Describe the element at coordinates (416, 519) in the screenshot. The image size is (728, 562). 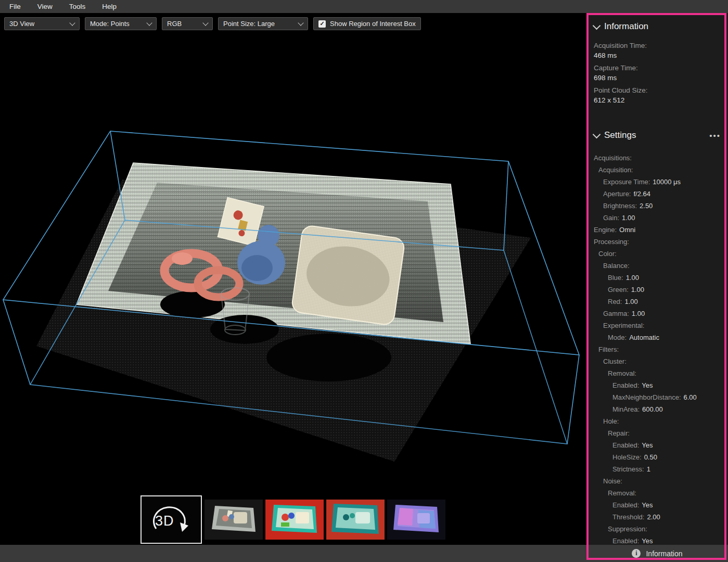
I see `thumbnail-normal-map` at that location.